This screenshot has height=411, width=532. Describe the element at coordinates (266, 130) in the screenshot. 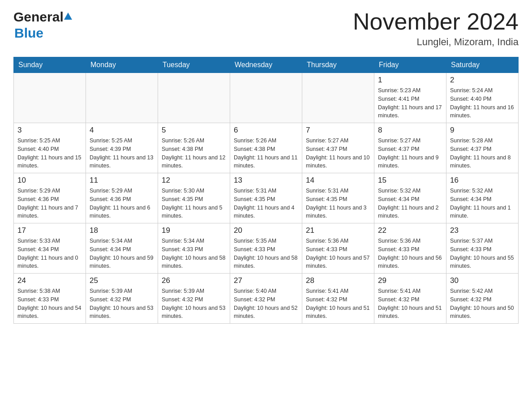

I see `day-number: 6` at that location.